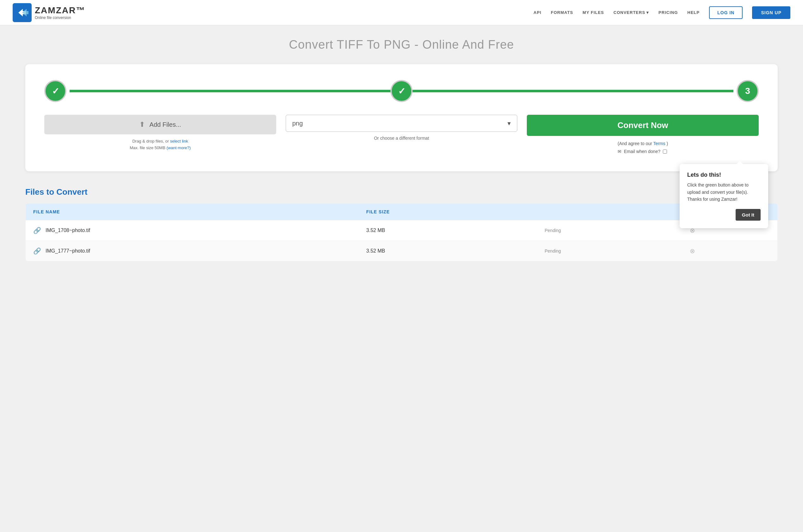 The height and width of the screenshot is (532, 803). Describe the element at coordinates (635, 144) in the screenshot. I see `terms-pre: (And agree to our` at that location.